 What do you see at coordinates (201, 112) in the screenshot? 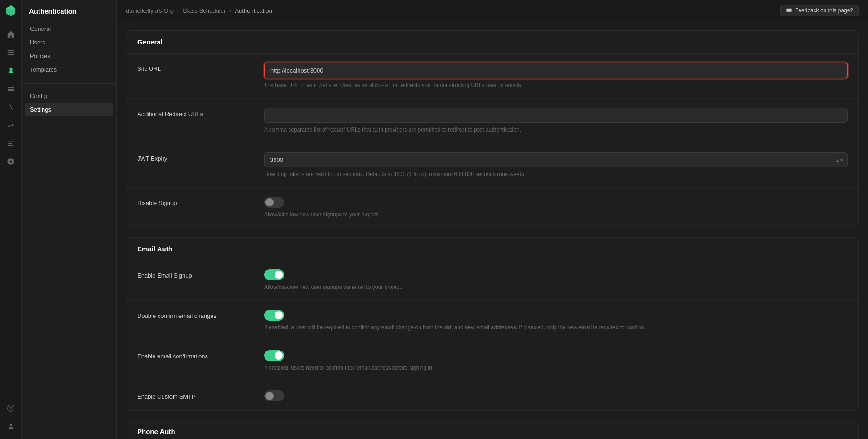
I see `redirect-urls-label: Additional Redirect URLs` at bounding box center [201, 112].